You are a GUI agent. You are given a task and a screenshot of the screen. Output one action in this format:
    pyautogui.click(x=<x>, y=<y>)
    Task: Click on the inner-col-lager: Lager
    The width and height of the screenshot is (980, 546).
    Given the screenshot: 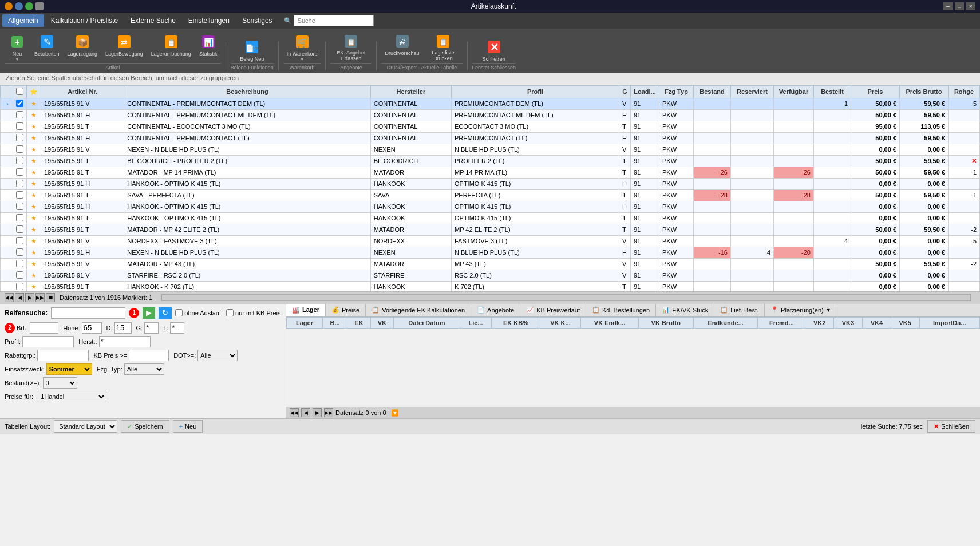 What is the action you would take?
    pyautogui.click(x=305, y=323)
    